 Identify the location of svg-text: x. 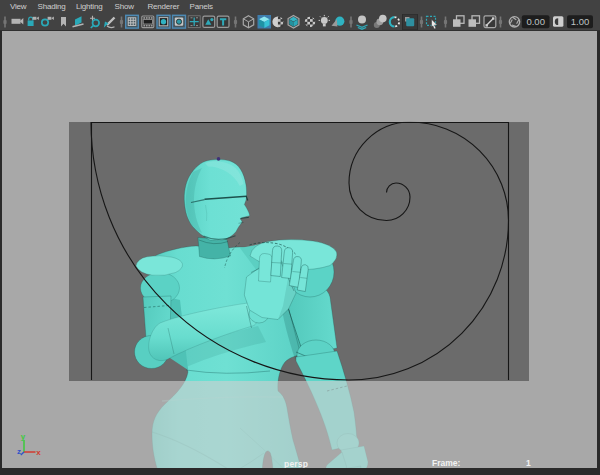
(38, 452).